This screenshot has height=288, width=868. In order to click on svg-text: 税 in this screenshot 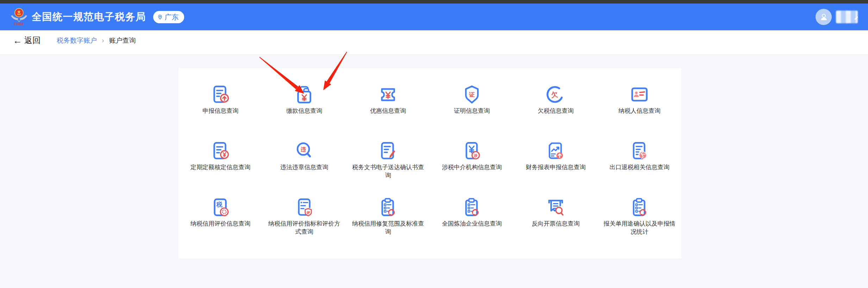, I will do `click(219, 204)`.